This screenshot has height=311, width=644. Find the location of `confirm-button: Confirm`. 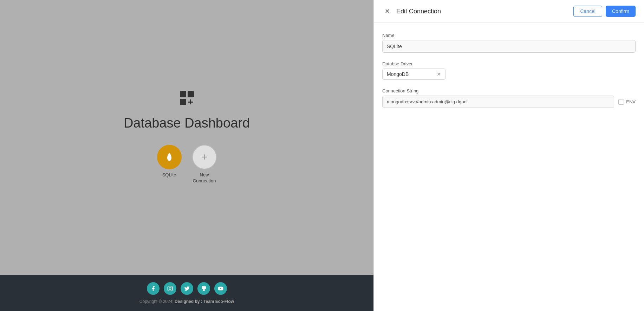

confirm-button: Confirm is located at coordinates (620, 11).